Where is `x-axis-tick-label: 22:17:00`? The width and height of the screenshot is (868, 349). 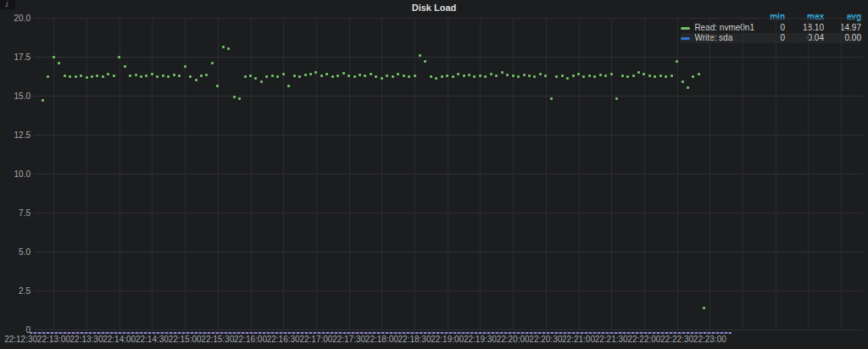
x-axis-tick-label: 22:17:00 is located at coordinates (315, 340).